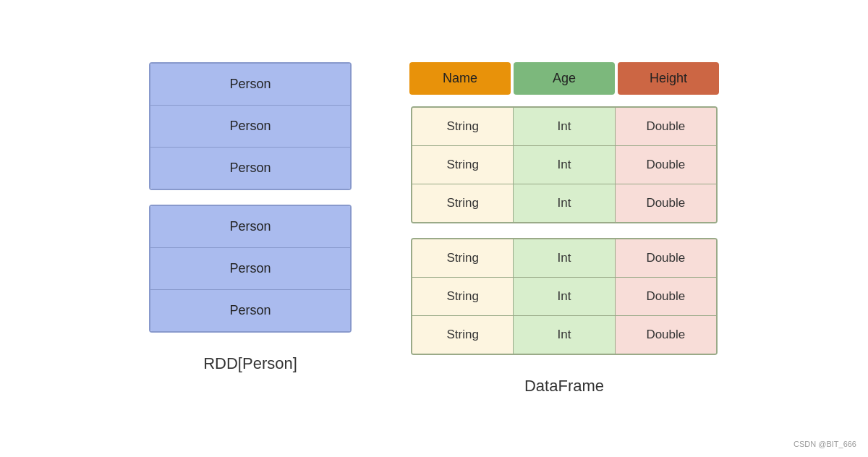  Describe the element at coordinates (564, 386) in the screenshot. I see `df-label: DataFrame` at that location.